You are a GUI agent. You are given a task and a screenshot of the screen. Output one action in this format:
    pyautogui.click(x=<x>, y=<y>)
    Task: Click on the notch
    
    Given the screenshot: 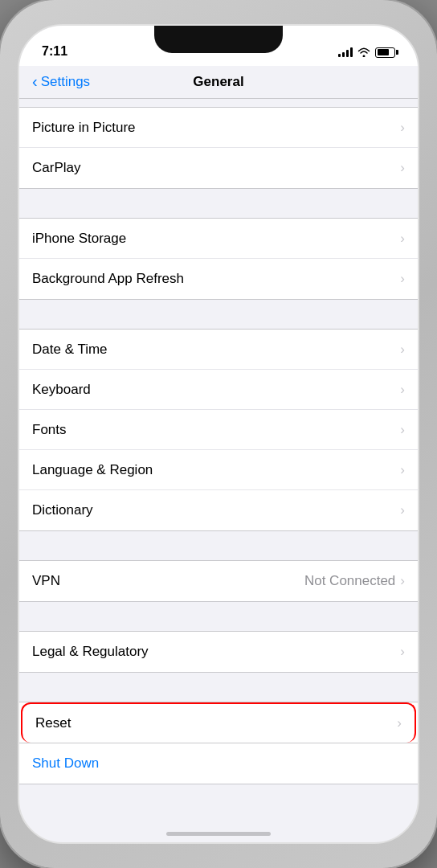 What is the action you would take?
    pyautogui.click(x=218, y=39)
    